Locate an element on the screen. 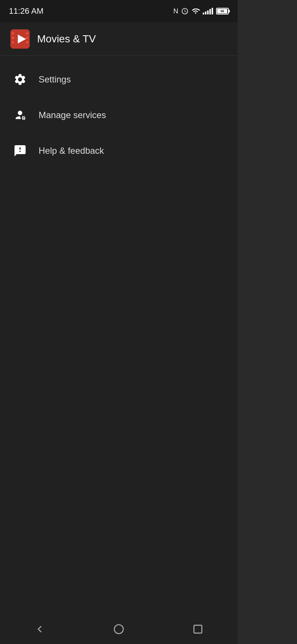  alarm-icon is located at coordinates (185, 11).